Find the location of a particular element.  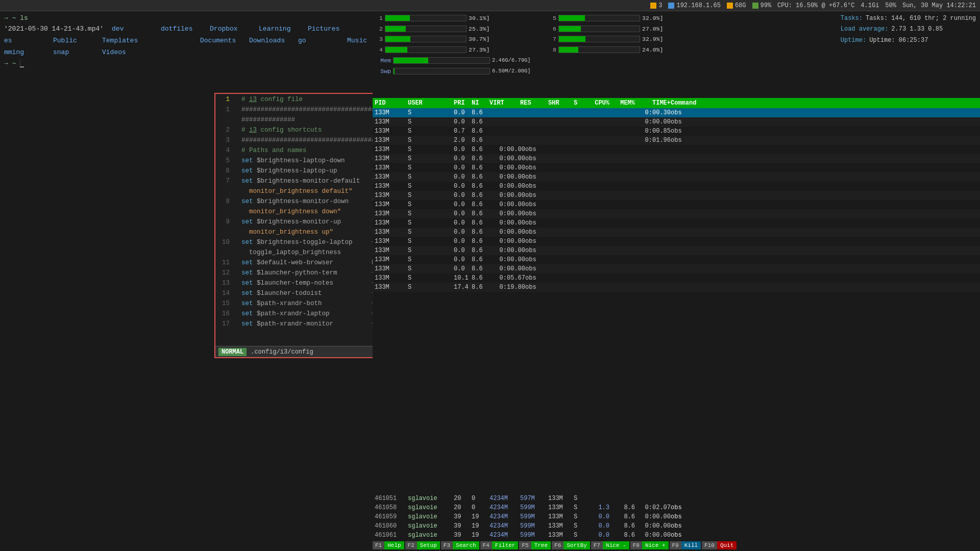

table-row: 461060 sglavoie 39 19 4234M 599M 133M S … is located at coordinates (676, 526).